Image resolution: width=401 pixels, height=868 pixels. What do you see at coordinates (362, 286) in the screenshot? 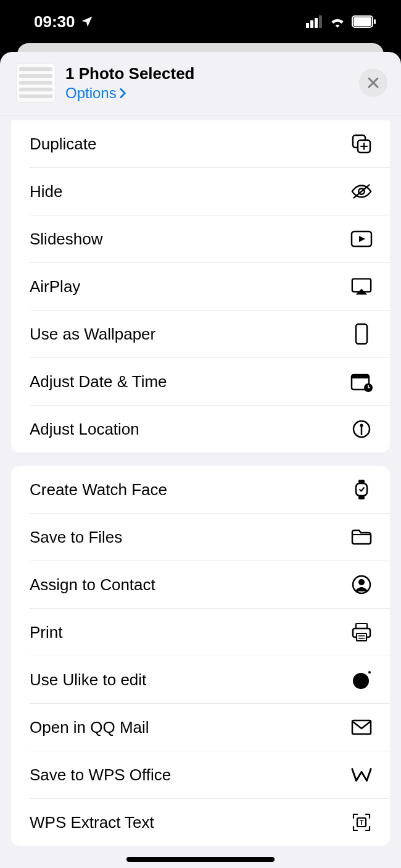
I see `airplay-icon` at bounding box center [362, 286].